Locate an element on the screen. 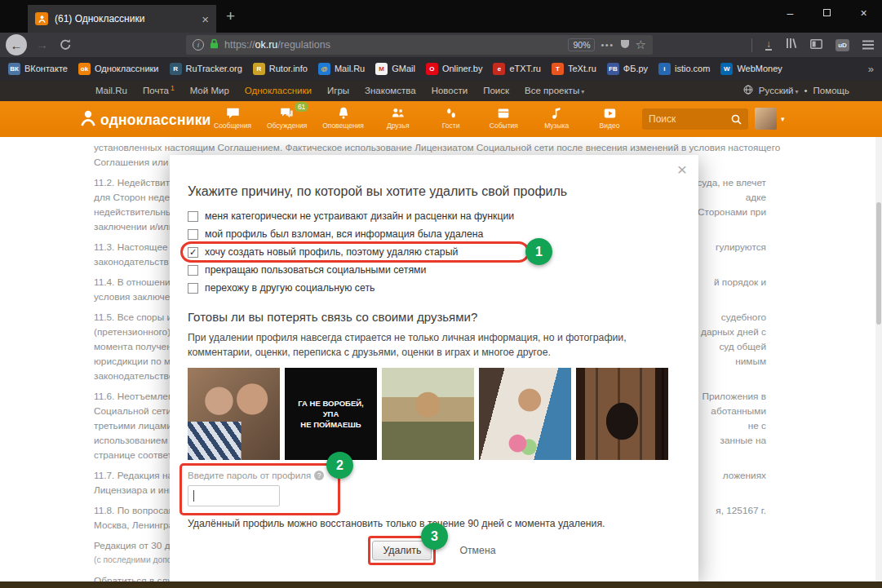 This screenshot has height=588, width=882. browser-tab-ok: (61) Одноклассники × is located at coordinates (122, 19).